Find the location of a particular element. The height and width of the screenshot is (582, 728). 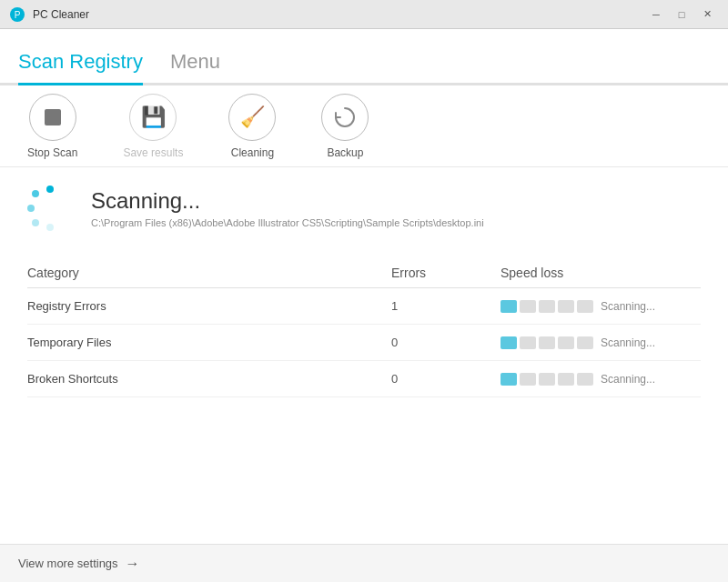

close-button: ✕ is located at coordinates (707, 15).